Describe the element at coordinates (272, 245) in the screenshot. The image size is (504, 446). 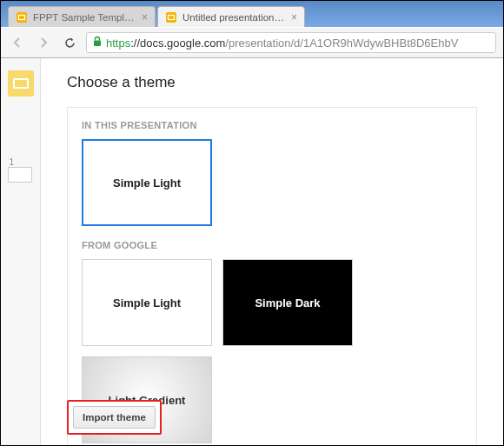
I see `section-label: FROM GOOGLE` at that location.